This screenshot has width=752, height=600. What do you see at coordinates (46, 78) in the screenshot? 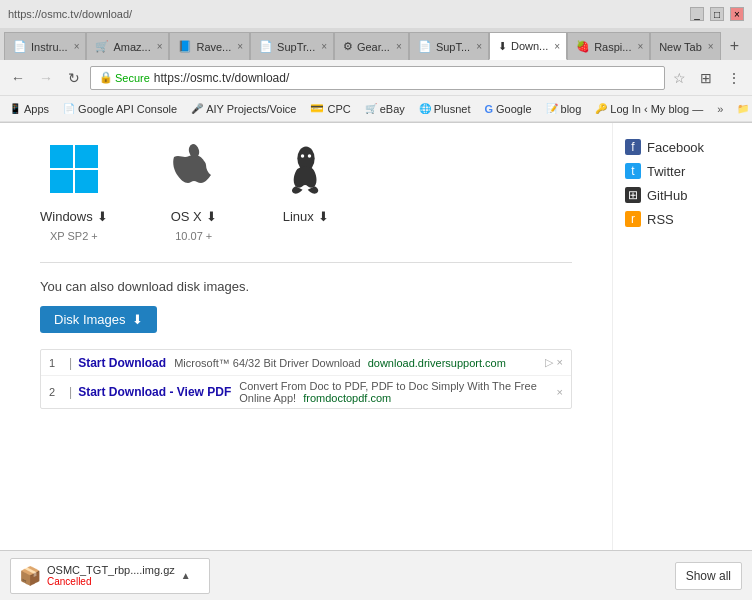
I see `forward-button: →` at bounding box center [46, 78].